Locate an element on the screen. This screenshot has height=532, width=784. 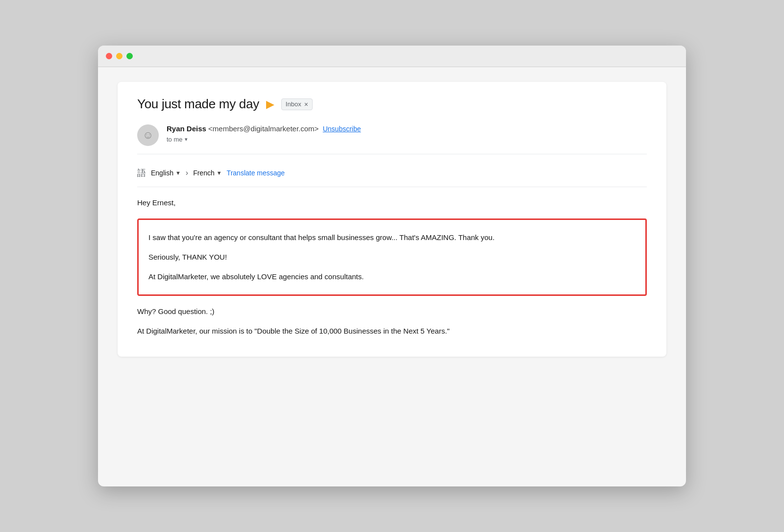
titlebar is located at coordinates (392, 56).